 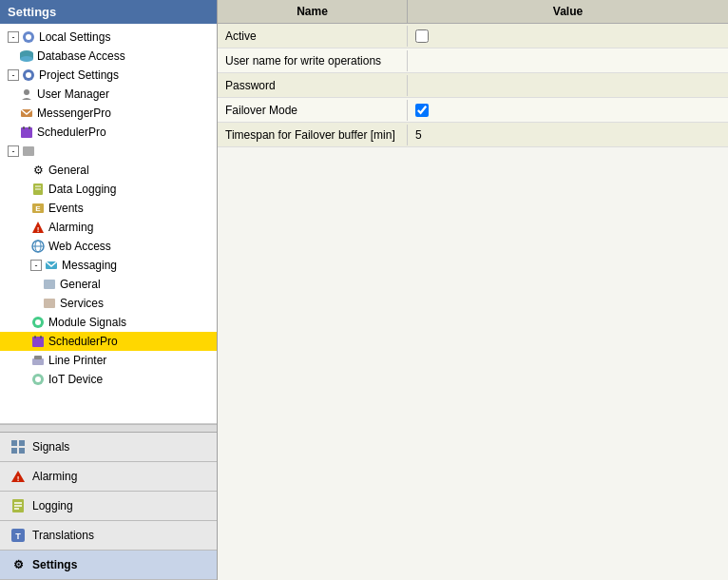 What do you see at coordinates (108, 447) in the screenshot?
I see `nav-btn-signals: Signals` at bounding box center [108, 447].